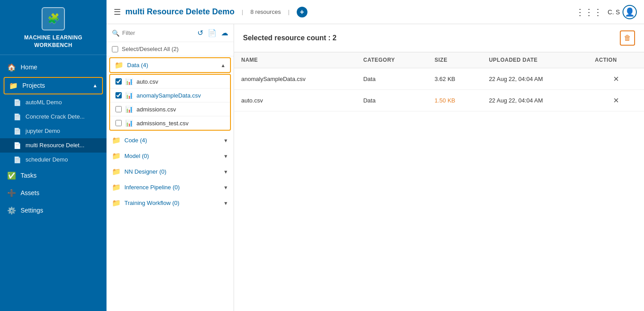 The width and height of the screenshot is (644, 311). Describe the element at coordinates (117, 12) in the screenshot. I see `menu-icon: ☰` at that location.